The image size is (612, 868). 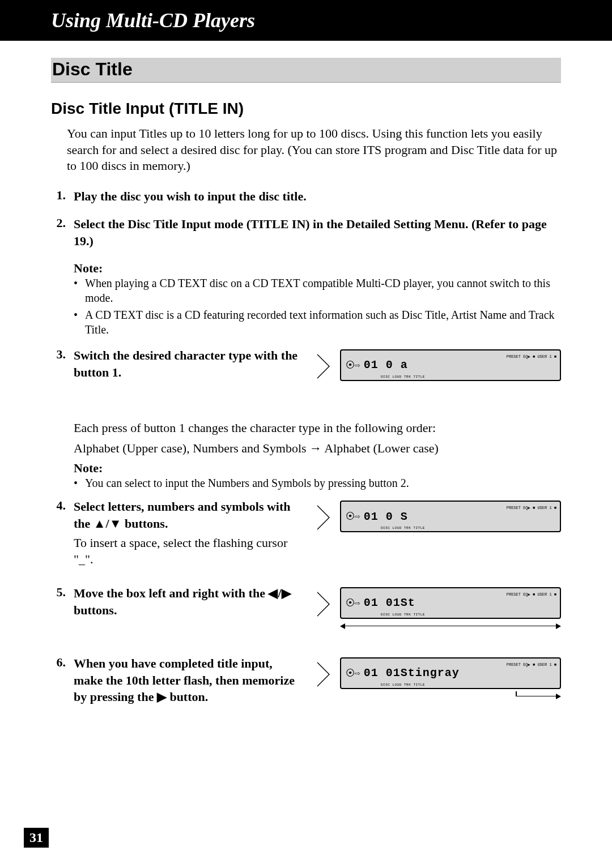 I want to click on step-1: 1. Play the disc you wish to input the d…, so click(x=306, y=196).